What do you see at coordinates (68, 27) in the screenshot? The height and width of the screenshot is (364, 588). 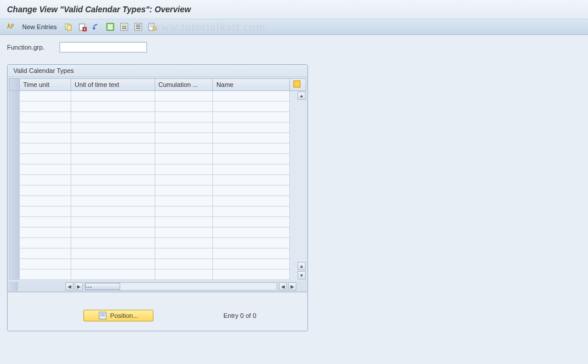 I see `copy-icon` at bounding box center [68, 27].